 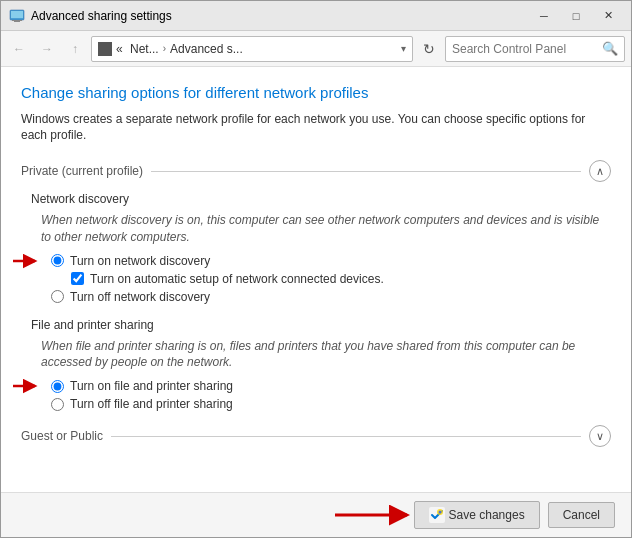 I want to click on auto-setup-label: Turn on automatic setup of network conne…, so click(x=237, y=279).